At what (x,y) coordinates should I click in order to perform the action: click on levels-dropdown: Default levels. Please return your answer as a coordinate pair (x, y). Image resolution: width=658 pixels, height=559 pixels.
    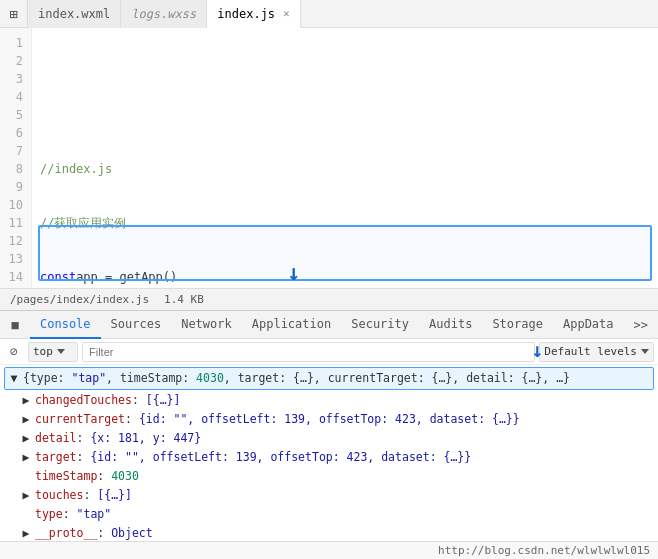
    Looking at the image, I should click on (596, 352).